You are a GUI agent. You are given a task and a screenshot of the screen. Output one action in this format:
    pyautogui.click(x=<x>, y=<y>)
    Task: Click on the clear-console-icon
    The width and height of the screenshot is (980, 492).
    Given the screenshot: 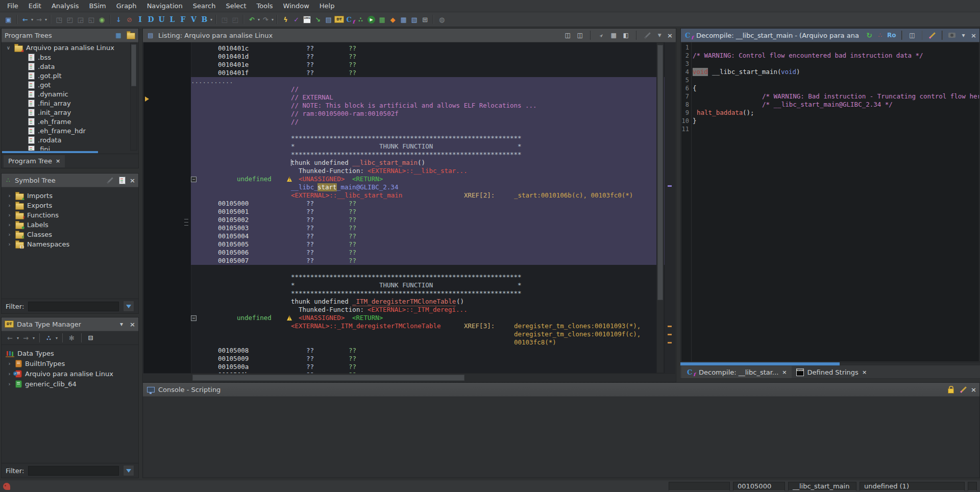 What is the action you would take?
    pyautogui.click(x=963, y=390)
    